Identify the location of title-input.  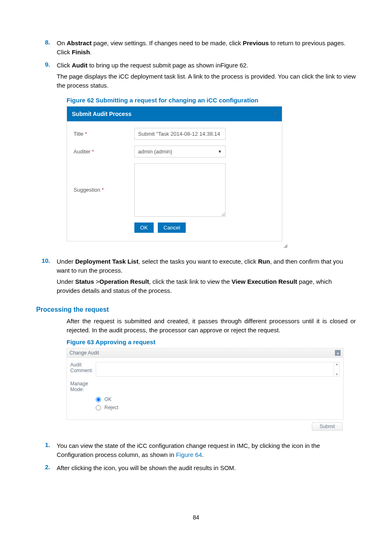
(180, 134).